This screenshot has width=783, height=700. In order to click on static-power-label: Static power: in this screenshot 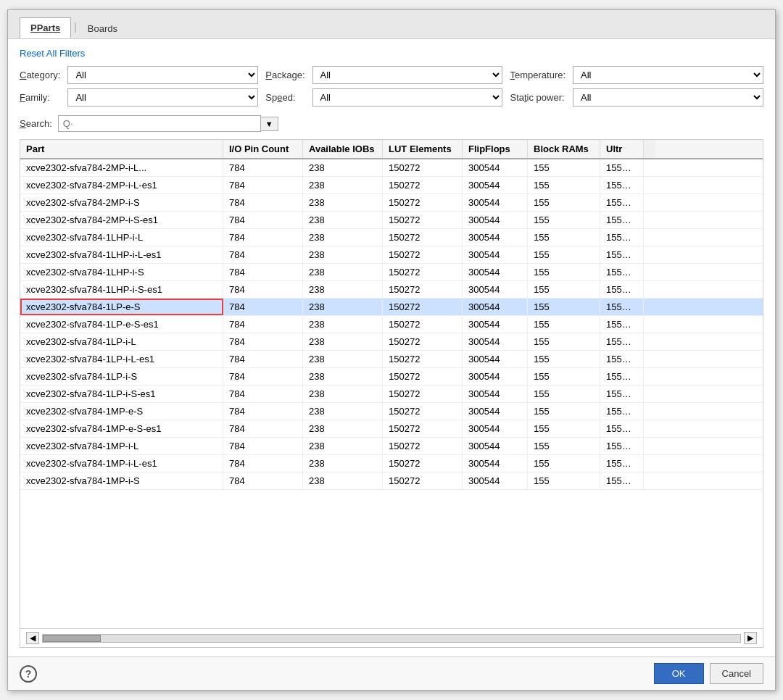, I will do `click(538, 97)`.